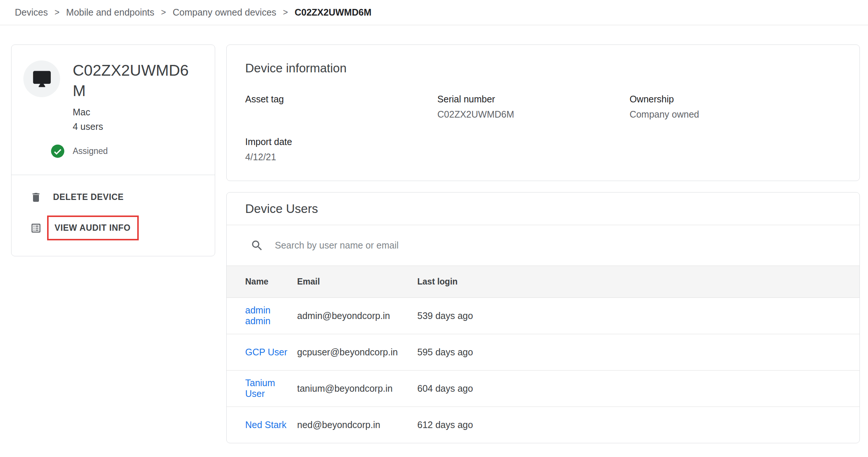 The height and width of the screenshot is (457, 868). I want to click on field-value, so click(341, 115).